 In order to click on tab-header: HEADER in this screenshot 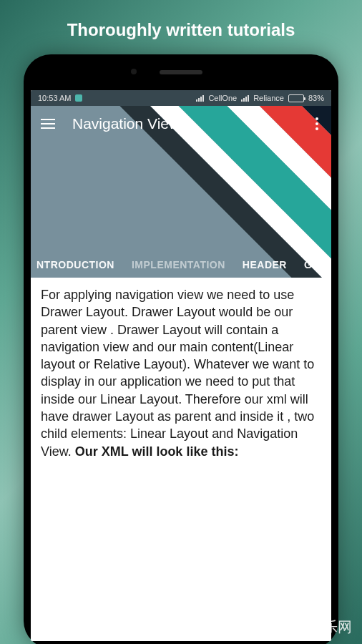, I will do `click(265, 265)`.